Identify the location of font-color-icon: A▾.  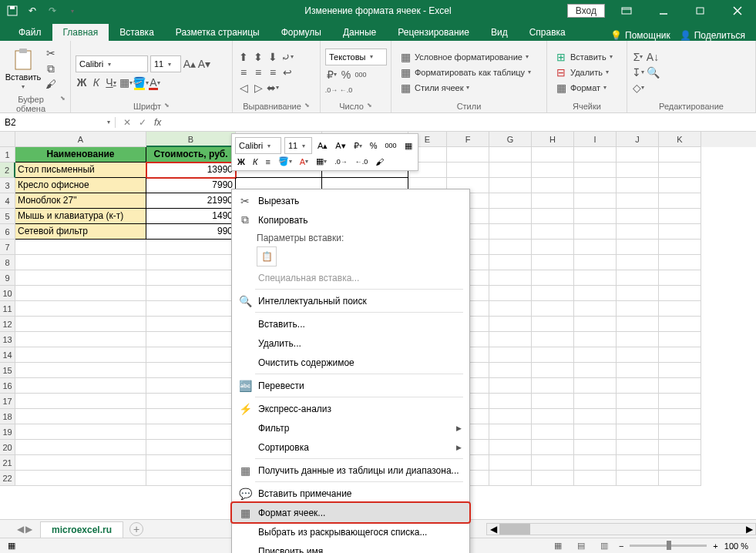
(155, 82).